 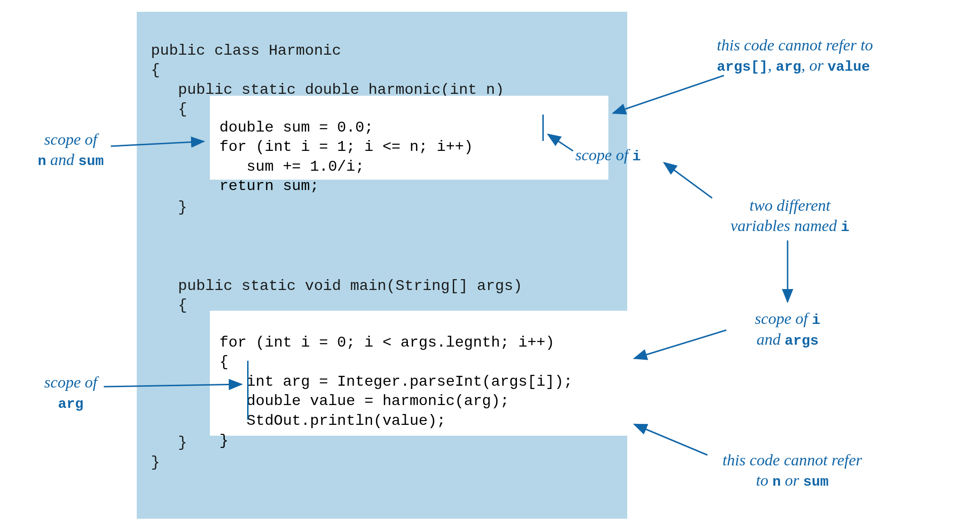 I want to click on code-line: public static void main(String[] args), so click(x=337, y=286).